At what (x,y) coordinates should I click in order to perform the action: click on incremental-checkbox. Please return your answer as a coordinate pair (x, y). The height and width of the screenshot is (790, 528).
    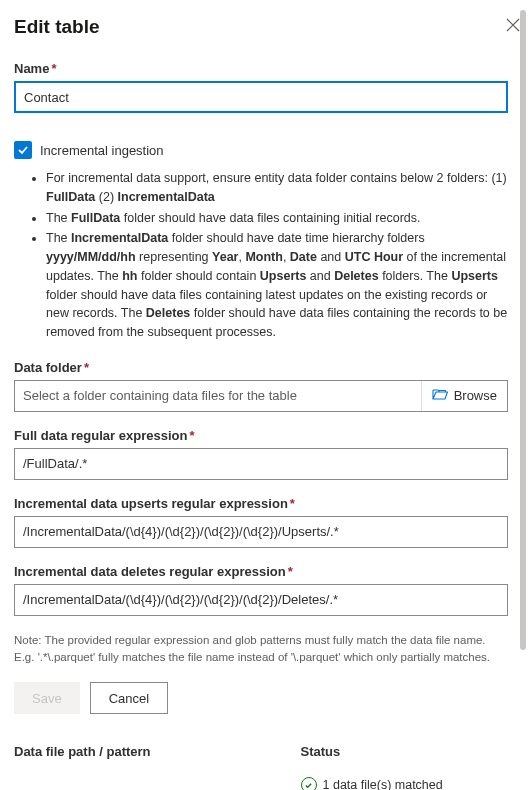
    Looking at the image, I should click on (23, 150).